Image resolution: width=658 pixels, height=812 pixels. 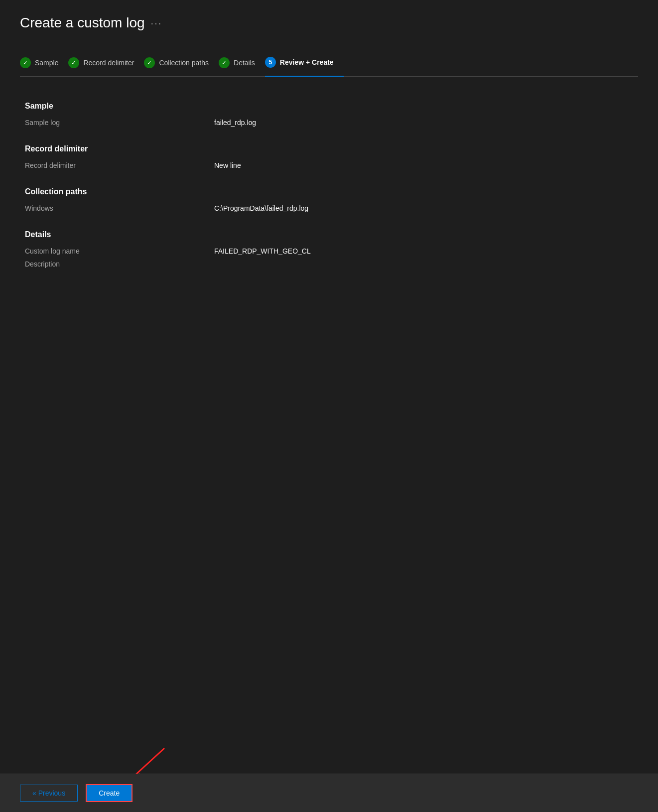 I want to click on collection-paths-section: Collection paths Windows C:\ProgramData\…, so click(x=329, y=200).